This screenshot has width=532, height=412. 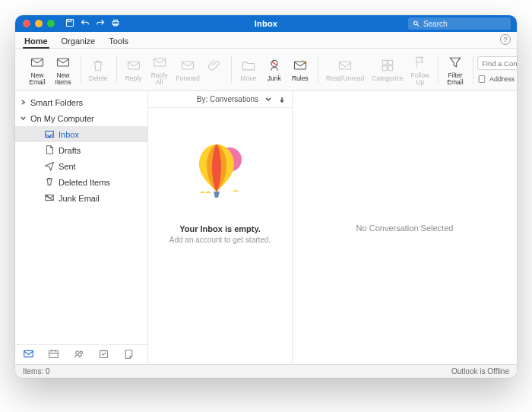 What do you see at coordinates (36, 43) in the screenshot?
I see `tab-home: Home` at bounding box center [36, 43].